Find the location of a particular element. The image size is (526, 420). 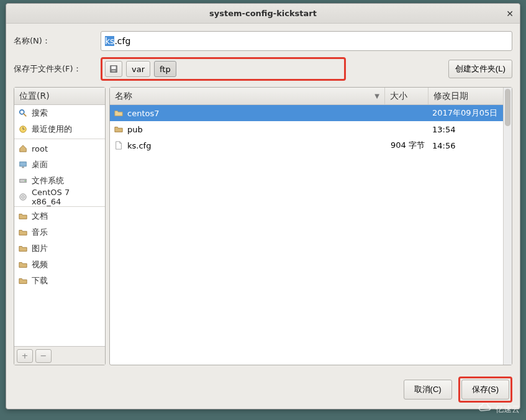

chevron-down-icon: ▼ is located at coordinates (377, 96).